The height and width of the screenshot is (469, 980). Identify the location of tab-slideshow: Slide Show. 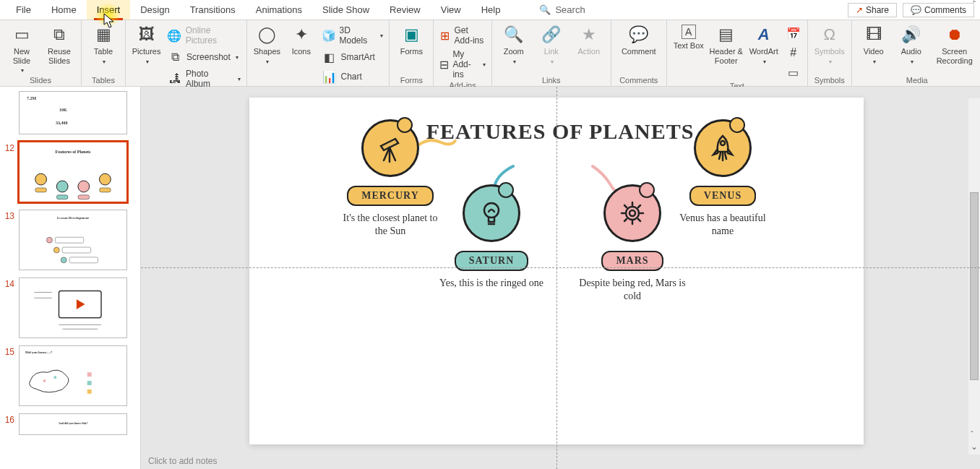
(345, 10).